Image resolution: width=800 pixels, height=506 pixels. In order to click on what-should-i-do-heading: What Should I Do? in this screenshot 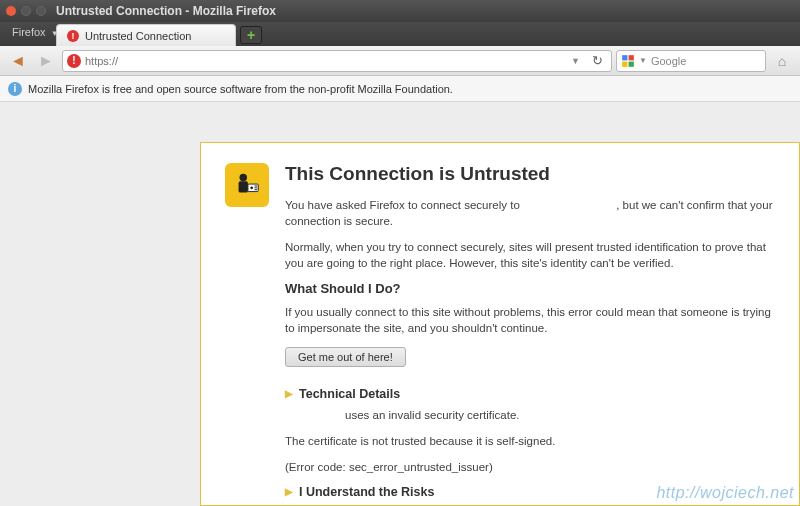, I will do `click(530, 288)`.